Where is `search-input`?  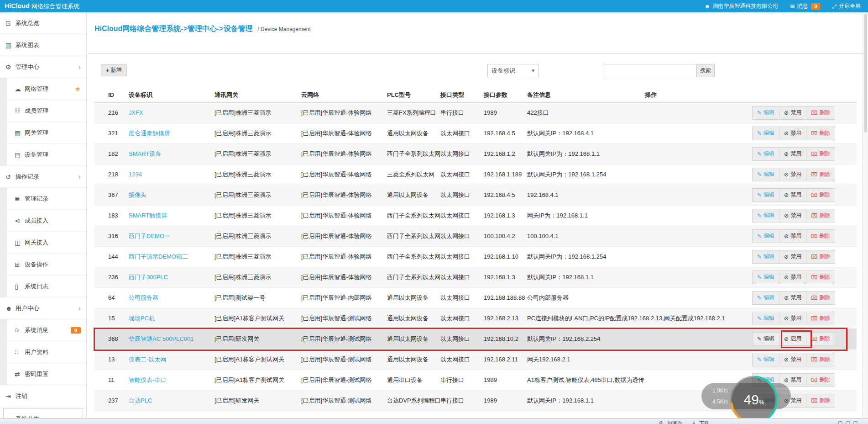 search-input is located at coordinates (650, 70).